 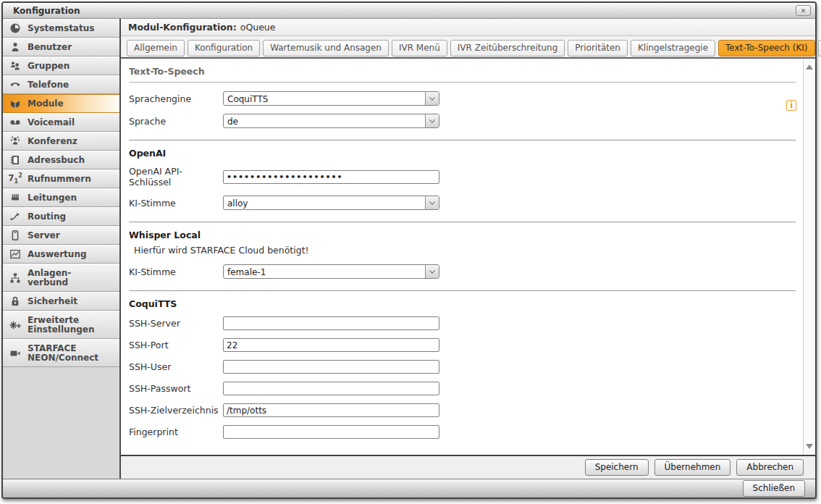 I want to click on field-label: Sprachengine, so click(x=176, y=98).